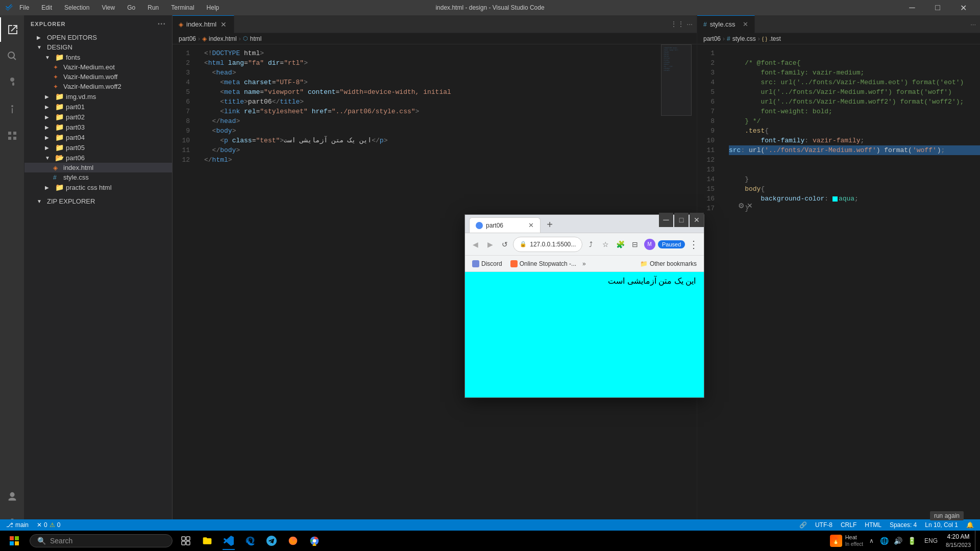 The image size is (980, 551). I want to click on img-vd-ms-folder: ▶ 📁 img.vd.ms, so click(98, 96).